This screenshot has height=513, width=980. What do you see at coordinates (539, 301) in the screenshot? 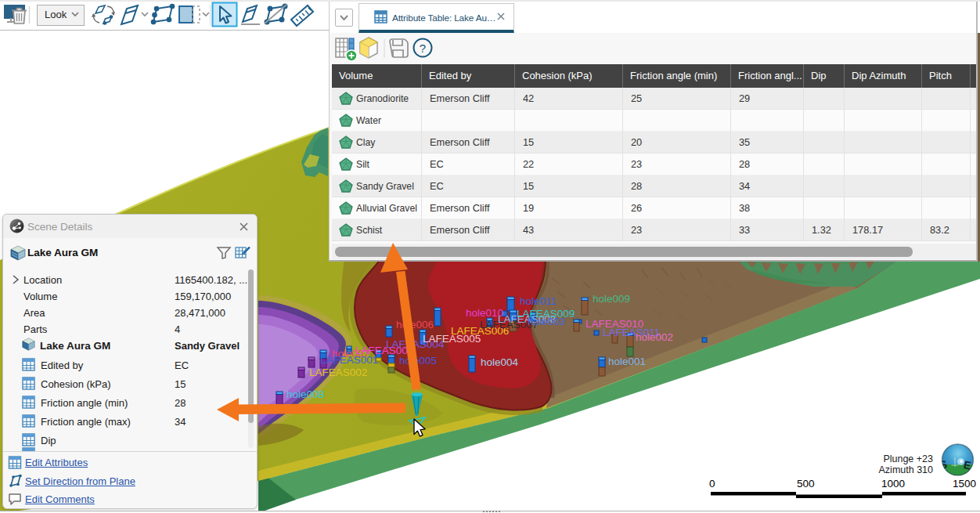
I see `svg-text: hole011` at bounding box center [539, 301].